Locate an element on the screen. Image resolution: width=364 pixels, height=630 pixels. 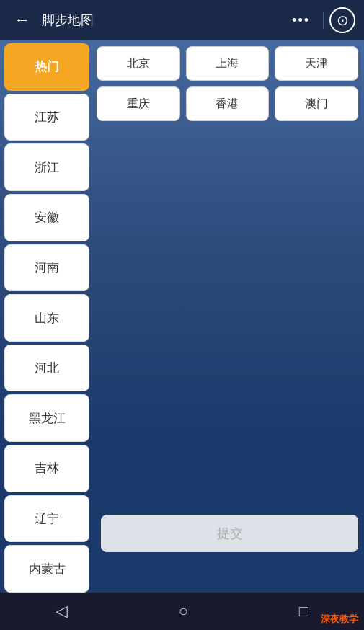
sidebar-item-heilongjiang: 黑龙江 is located at coordinates (47, 418).